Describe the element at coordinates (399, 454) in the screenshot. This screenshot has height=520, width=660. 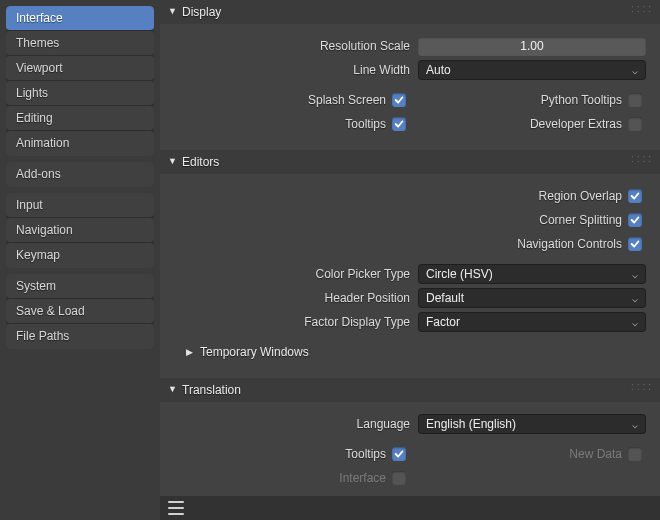
I see `translation-tooltips-checkbox` at that location.